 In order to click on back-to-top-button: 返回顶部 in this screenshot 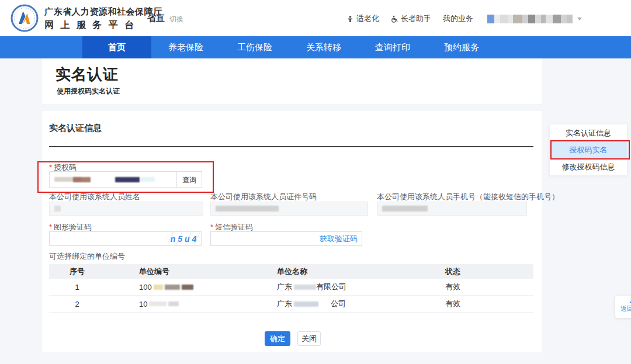, I will do `click(623, 307)`.